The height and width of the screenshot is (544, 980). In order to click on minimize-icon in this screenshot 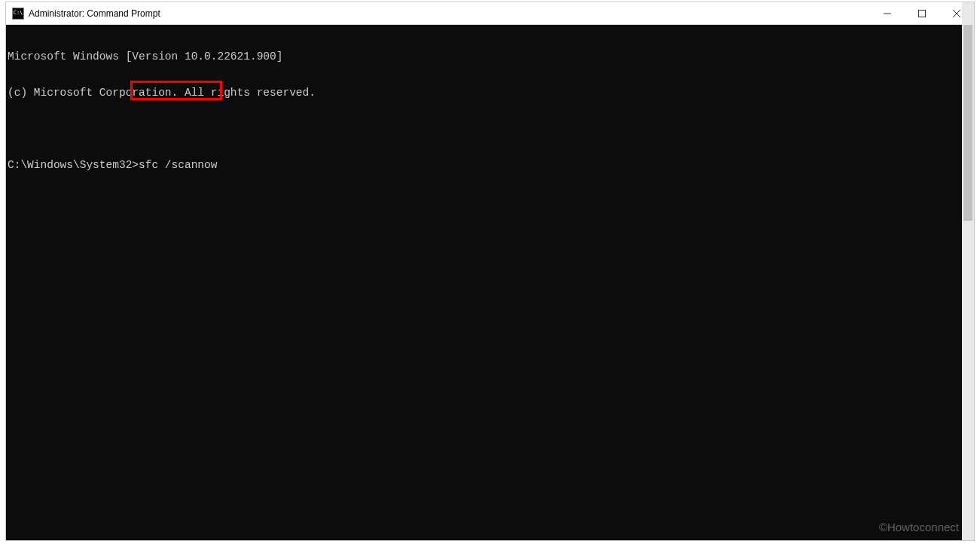, I will do `click(887, 14)`.